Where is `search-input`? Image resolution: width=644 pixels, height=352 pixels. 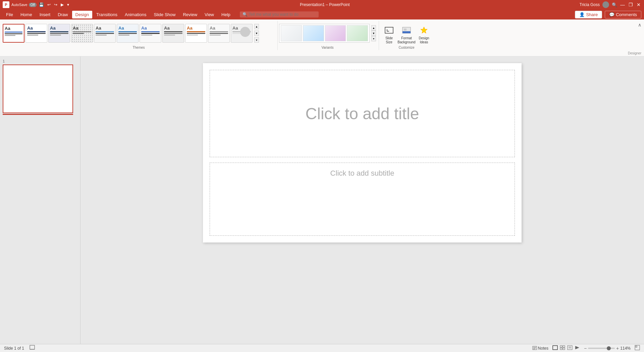
search-input is located at coordinates (282, 14).